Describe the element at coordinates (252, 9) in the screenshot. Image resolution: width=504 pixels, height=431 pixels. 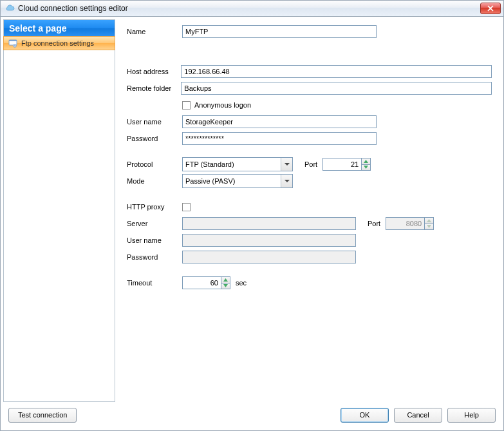
I see `titlebar: Cloud connection settings editor` at that location.